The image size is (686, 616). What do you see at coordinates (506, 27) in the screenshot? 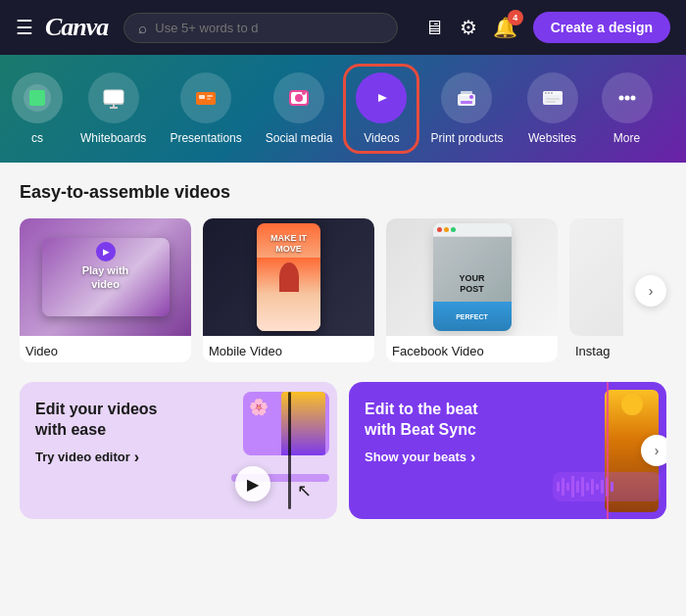
I see `bell-icon: 🔔 4` at bounding box center [506, 27].